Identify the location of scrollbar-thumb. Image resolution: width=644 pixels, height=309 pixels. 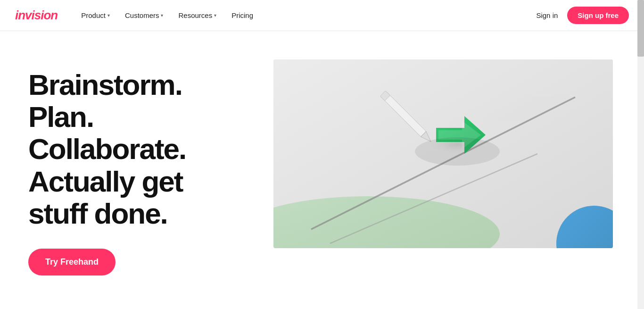
(641, 28).